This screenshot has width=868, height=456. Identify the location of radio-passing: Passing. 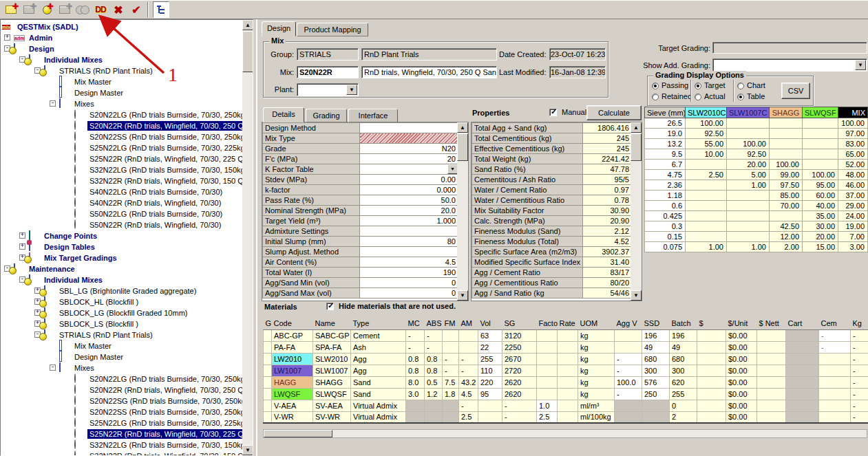
(670, 85).